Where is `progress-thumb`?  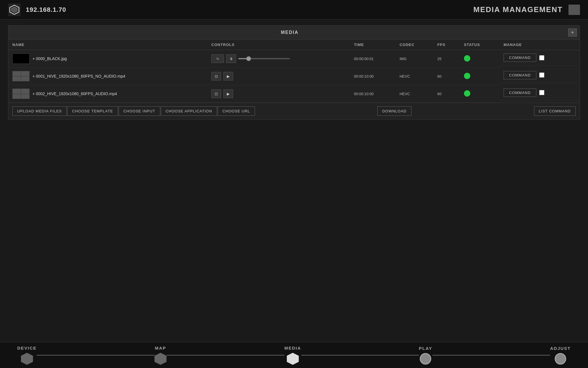
progress-thumb is located at coordinates (249, 59).